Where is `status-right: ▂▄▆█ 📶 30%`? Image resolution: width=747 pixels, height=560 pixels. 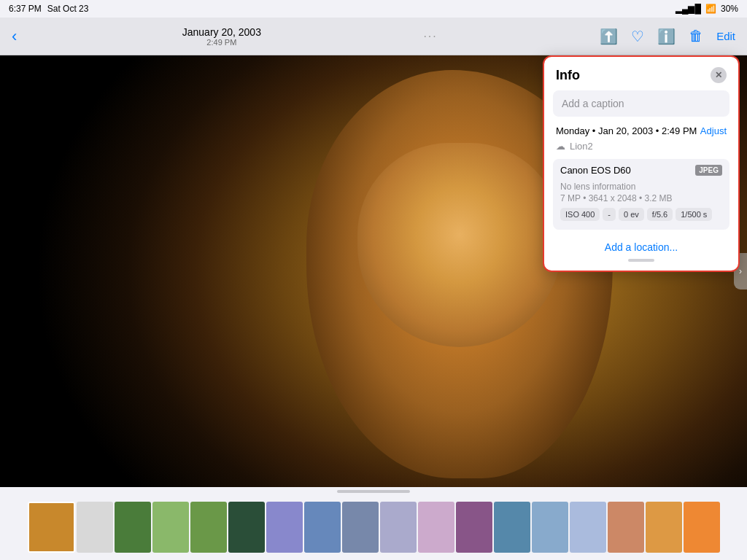
status-right: ▂▄▆█ 📶 30% is located at coordinates (707, 9).